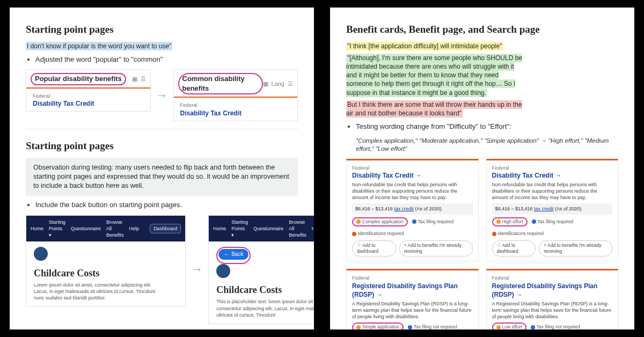 The image size is (644, 337). What do you see at coordinates (435, 46) in the screenshot?
I see `user-quote: "I think [the application difficulty] wi…` at bounding box center [435, 46].